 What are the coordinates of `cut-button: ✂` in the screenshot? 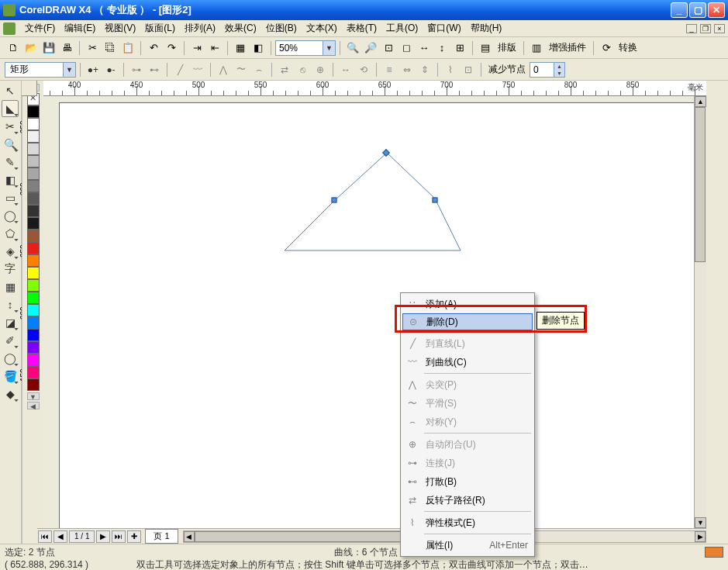 It's located at (92, 48).